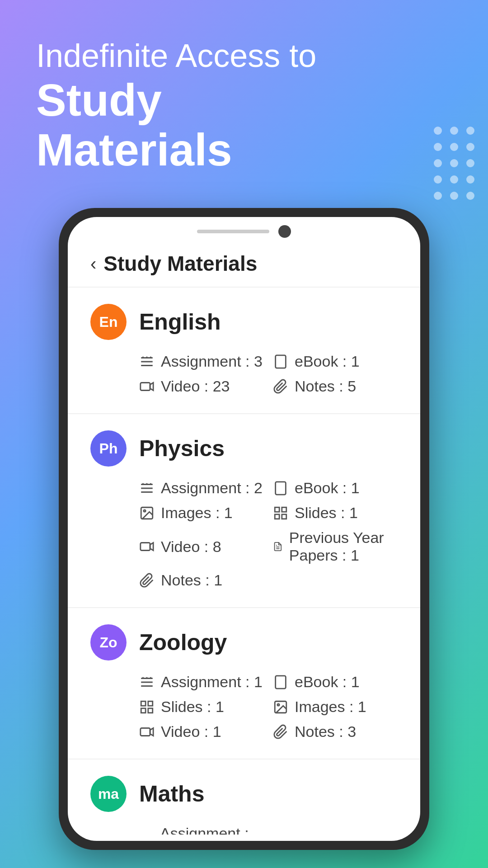 The height and width of the screenshot is (868, 488). Describe the element at coordinates (244, 265) in the screenshot. I see `nav-header: ‹ Study Materials` at that location.